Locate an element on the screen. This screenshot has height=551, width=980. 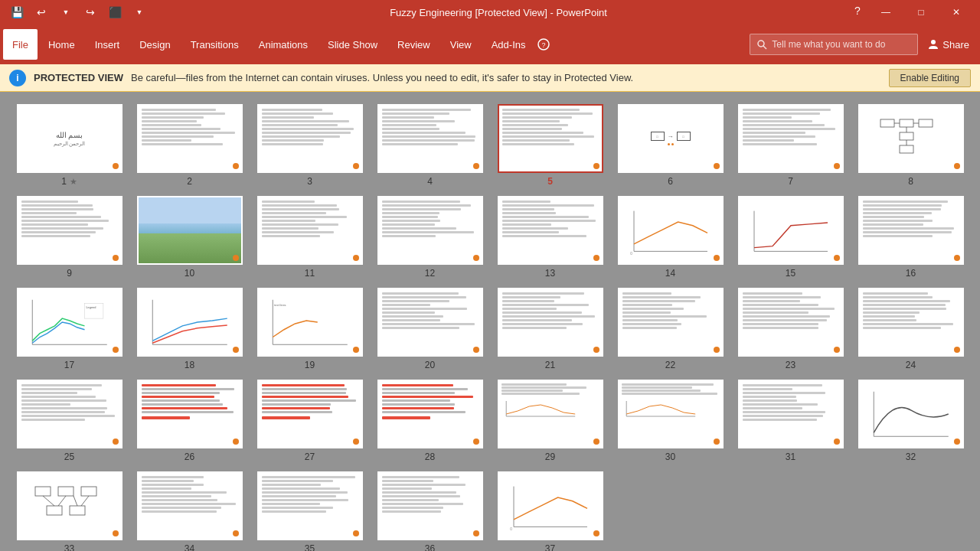
tab-insert: Insert is located at coordinates (107, 44).